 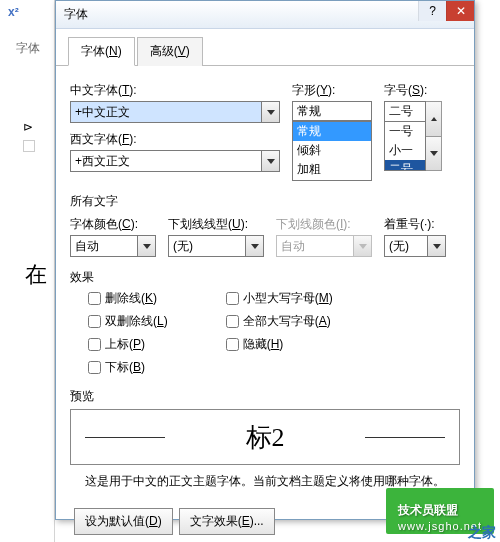 What do you see at coordinates (227, 522) in the screenshot?
I see `text-effects-button: 文字效果(E)...` at bounding box center [227, 522].